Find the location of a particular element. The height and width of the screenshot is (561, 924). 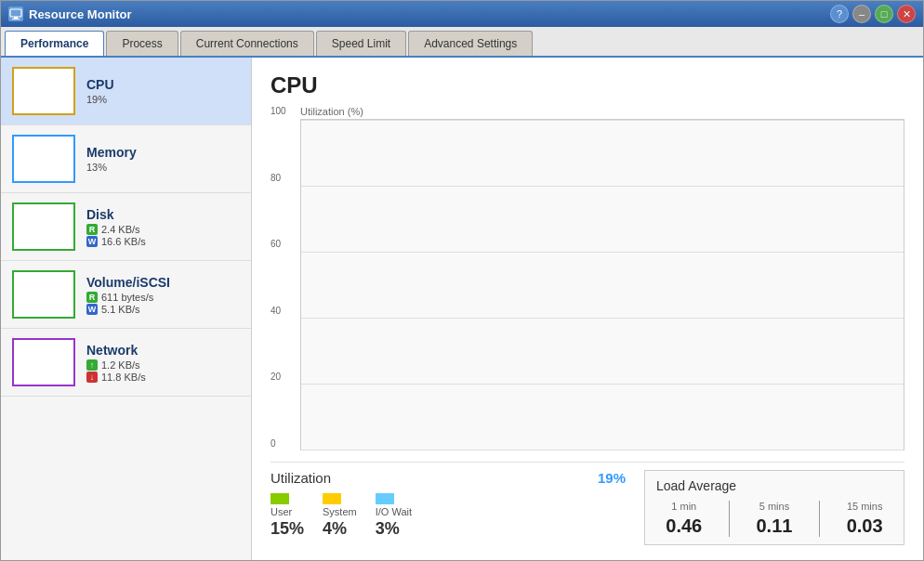

sidebar-item-network: Network ↑ 1.2 KB/s ↓ 11.8 KB/s is located at coordinates (126, 362).